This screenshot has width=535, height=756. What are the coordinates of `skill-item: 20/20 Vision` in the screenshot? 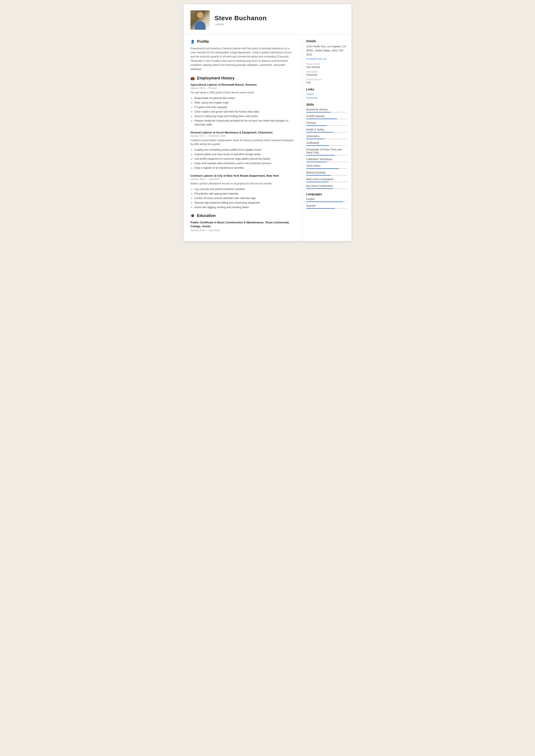 It's located at (327, 167).